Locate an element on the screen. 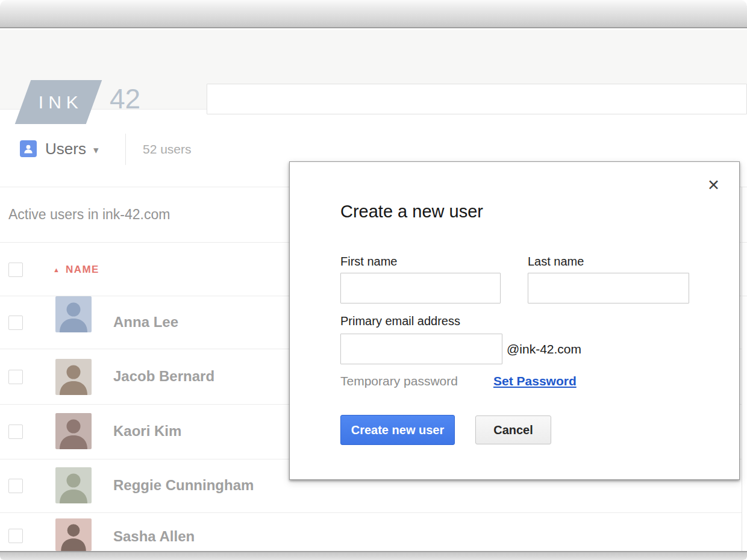 The height and width of the screenshot is (560, 747). search-input is located at coordinates (477, 99).